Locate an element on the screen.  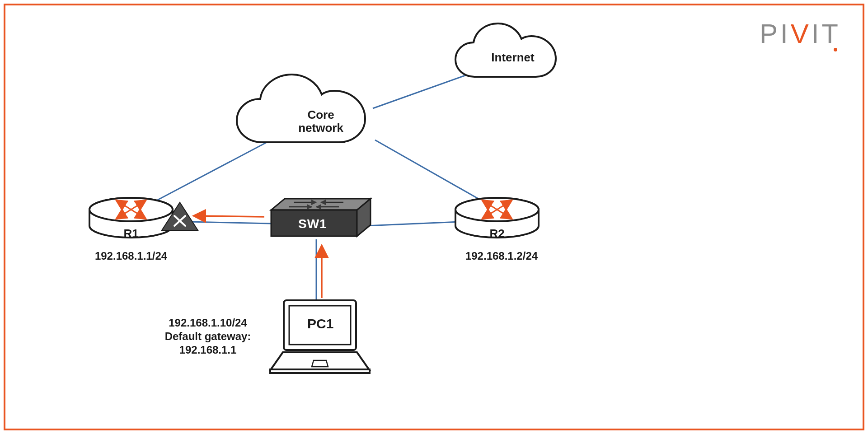
label-r2-ip: 192.168.1.2/24 is located at coordinates (502, 256).